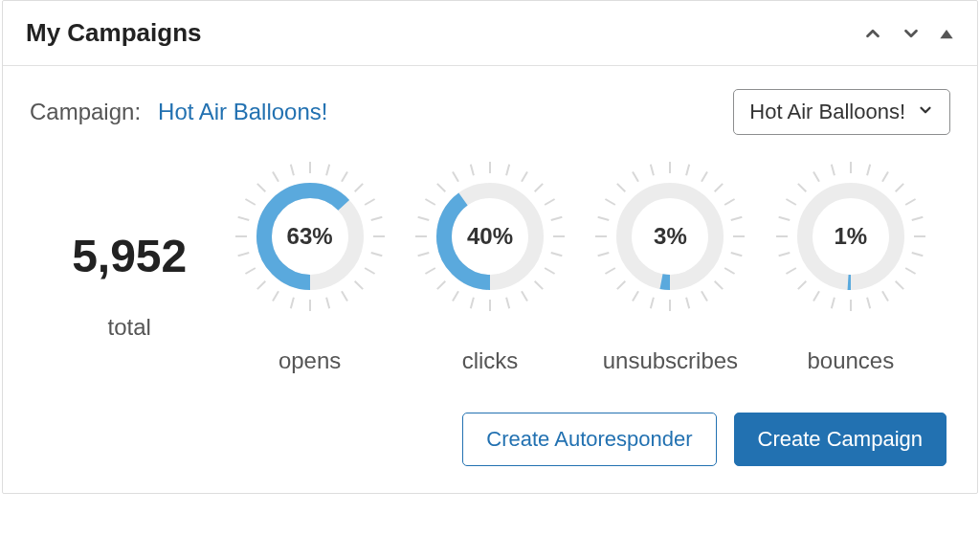 The width and height of the screenshot is (980, 536). Describe the element at coordinates (590, 439) in the screenshot. I see `create-autoresponder-button: Create Autoresponder` at that location.